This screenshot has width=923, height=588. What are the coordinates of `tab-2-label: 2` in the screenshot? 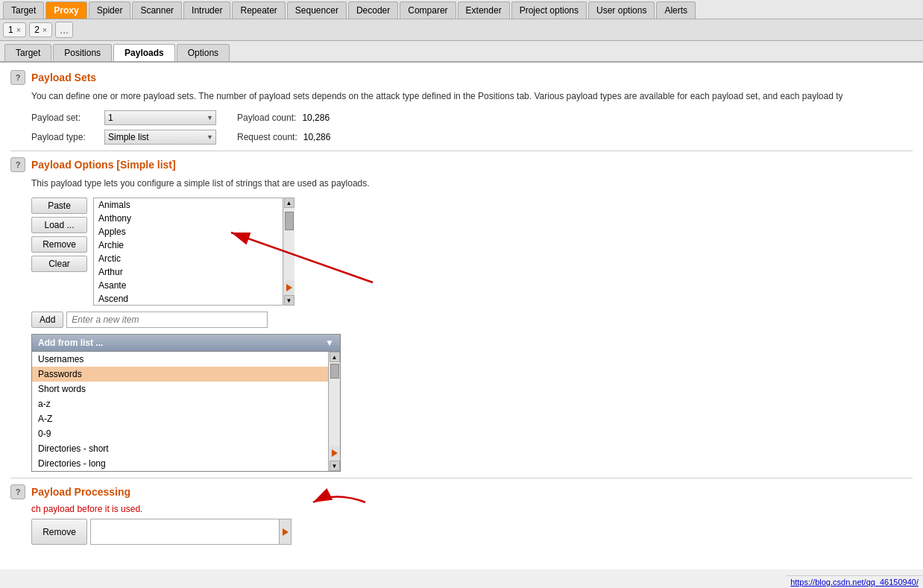 It's located at (37, 30).